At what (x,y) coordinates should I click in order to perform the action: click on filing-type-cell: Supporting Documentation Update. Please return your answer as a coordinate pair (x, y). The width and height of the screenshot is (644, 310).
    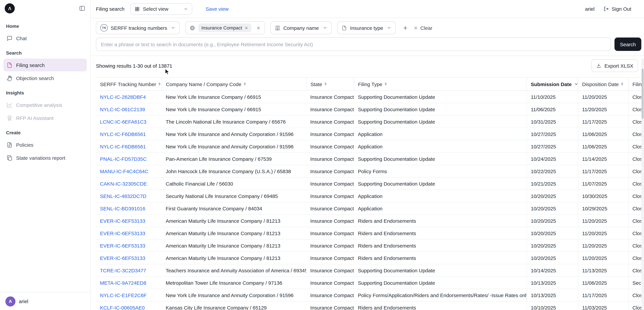
    Looking at the image, I should click on (440, 109).